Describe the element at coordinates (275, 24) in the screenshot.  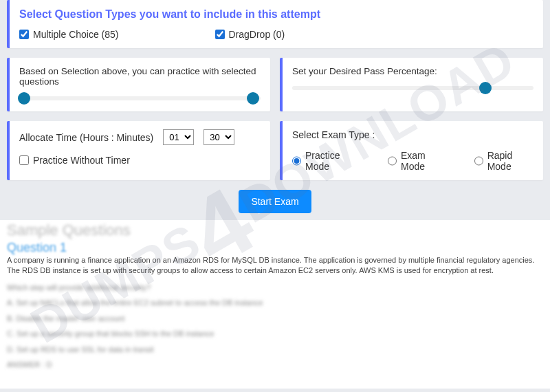
I see `question-types-card: Select Question Types you want to includ…` at that location.